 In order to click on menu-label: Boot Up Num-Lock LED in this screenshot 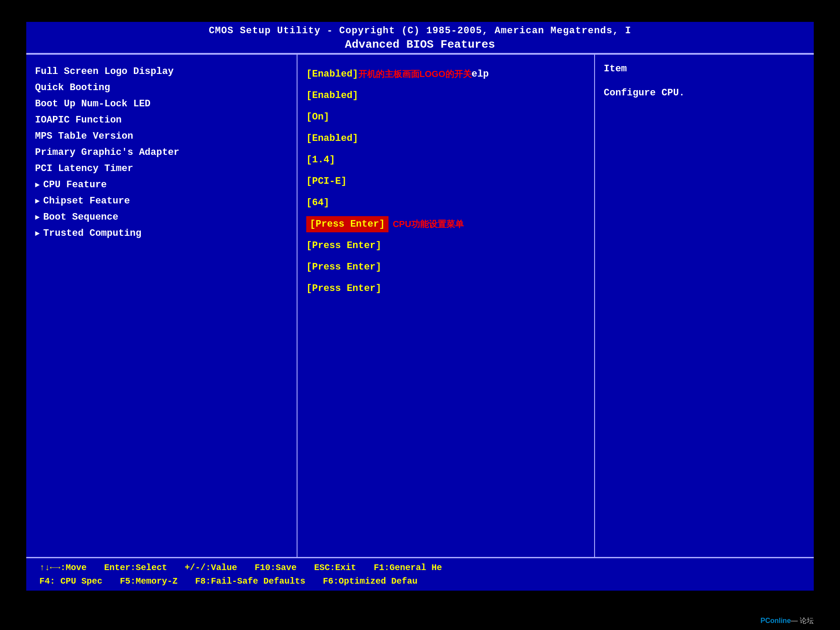, I will do `click(93, 104)`.